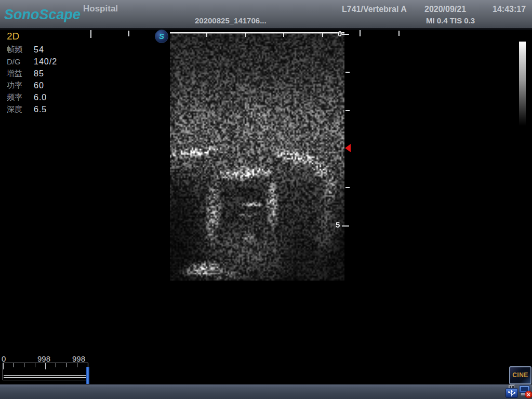 Image resolution: width=532 pixels, height=399 pixels. What do you see at coordinates (450, 21) in the screenshot?
I see `mi-tis-readout: MI 0.4 TIS 0.3` at bounding box center [450, 21].